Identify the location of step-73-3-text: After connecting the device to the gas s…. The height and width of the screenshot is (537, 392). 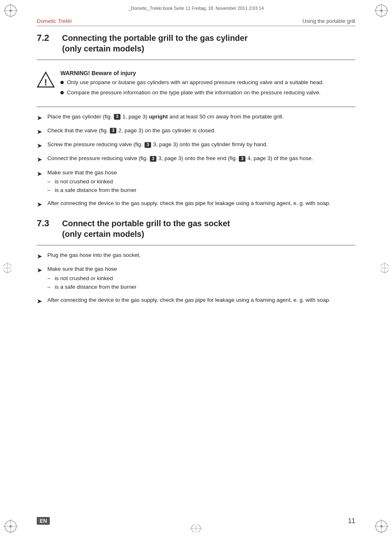
(201, 300).